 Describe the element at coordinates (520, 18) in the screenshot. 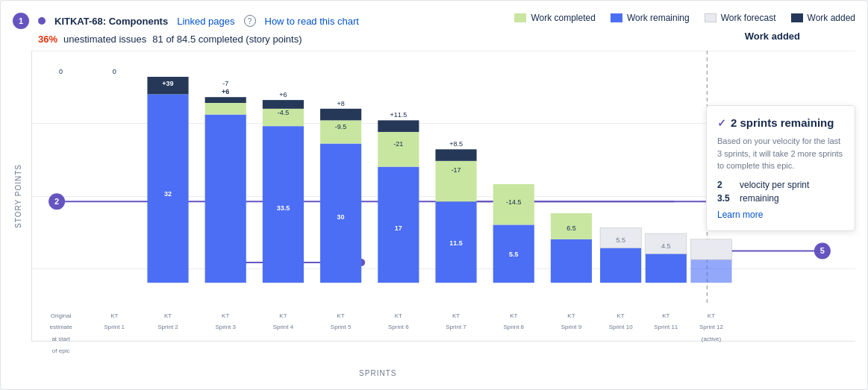

I see `legend-box-completed` at that location.